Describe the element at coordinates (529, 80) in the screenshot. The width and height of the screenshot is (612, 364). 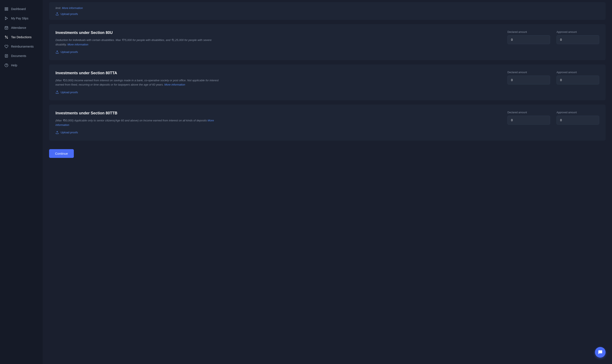
I see `section-80tta-declared-input` at that location.